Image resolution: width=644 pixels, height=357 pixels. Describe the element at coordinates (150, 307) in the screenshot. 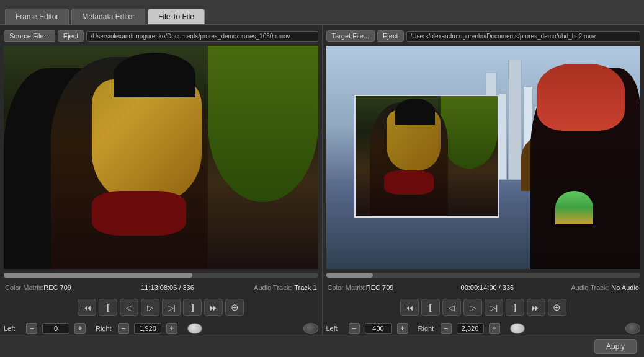

I see `source-play-button: ▷` at that location.